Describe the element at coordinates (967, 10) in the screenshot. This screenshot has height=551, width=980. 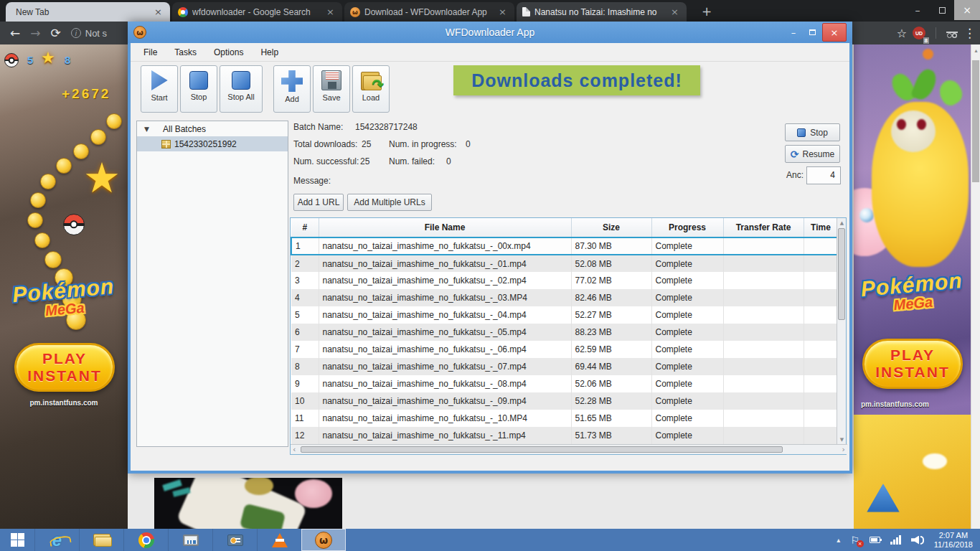
I see `browser-close-button: ×` at that location.